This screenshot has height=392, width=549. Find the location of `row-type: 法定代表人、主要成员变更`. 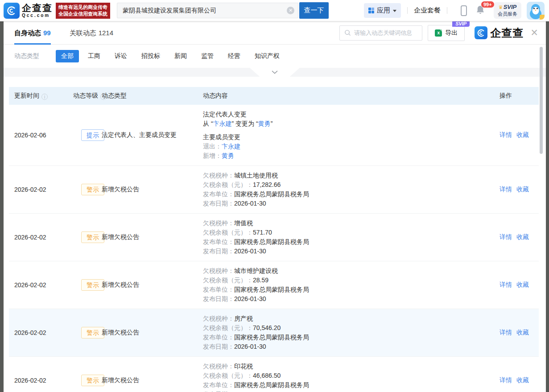

row-type: 法定代表人、主要成员变更 is located at coordinates (153, 135).